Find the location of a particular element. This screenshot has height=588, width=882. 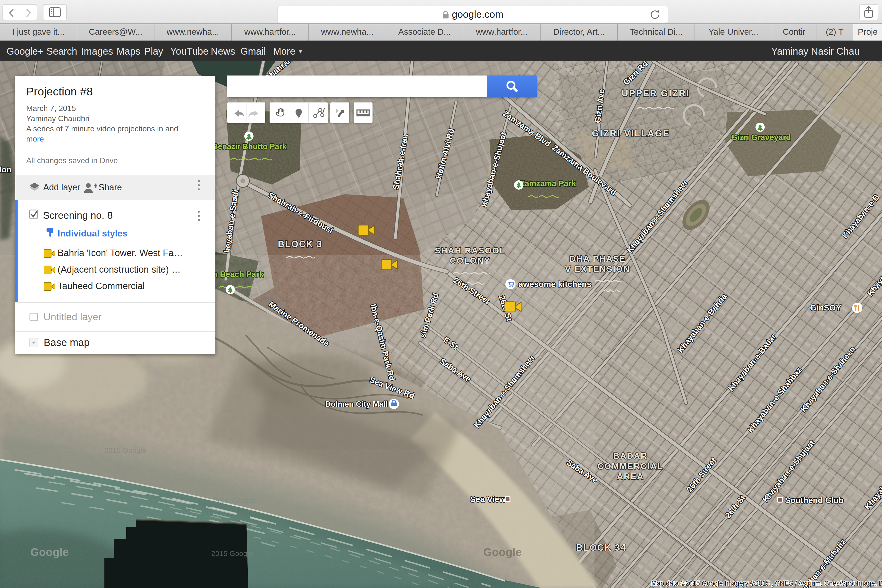

svg-text: COMMERCIAL is located at coordinates (630, 466).